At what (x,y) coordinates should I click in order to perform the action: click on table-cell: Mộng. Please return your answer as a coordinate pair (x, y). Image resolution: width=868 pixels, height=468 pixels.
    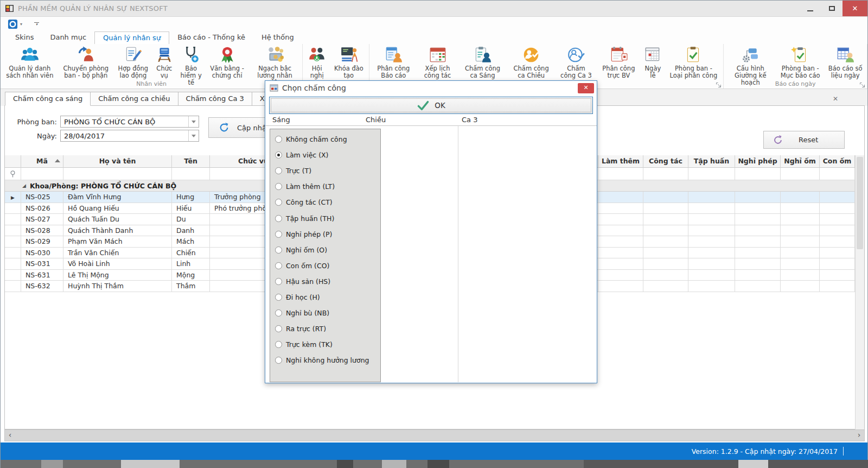
    Looking at the image, I should click on (191, 276).